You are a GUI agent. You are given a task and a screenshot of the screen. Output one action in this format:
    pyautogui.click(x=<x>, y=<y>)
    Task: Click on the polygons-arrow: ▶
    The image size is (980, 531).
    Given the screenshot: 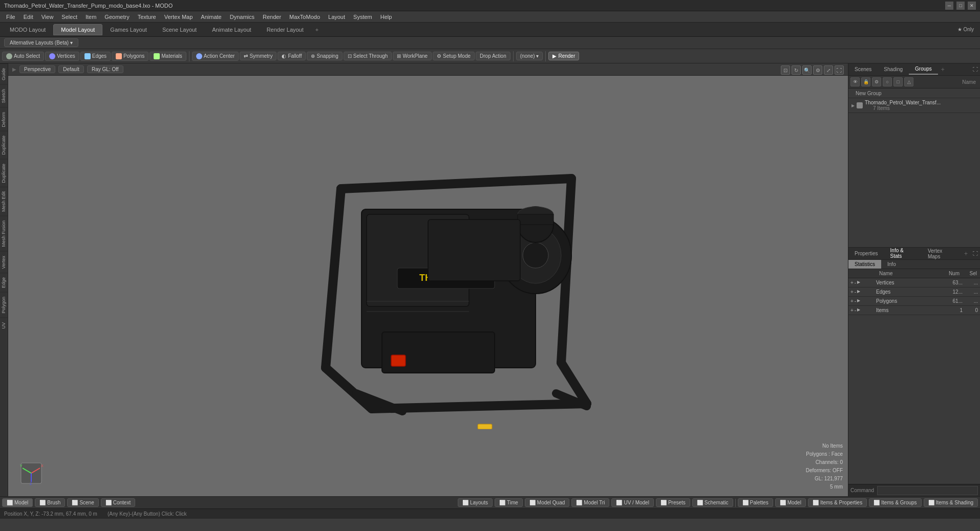 What is the action you would take?
    pyautogui.click(x=859, y=301)
    